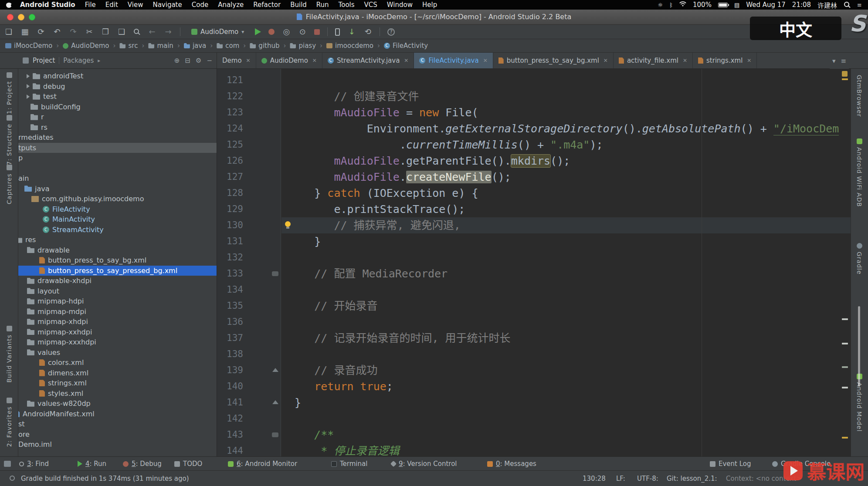 The width and height of the screenshot is (868, 486). Describe the element at coordinates (118, 199) in the screenshot. I see `tree-item-com-github-piasy-imoocdemo: com.github.piasy.imoocdemo` at that location.